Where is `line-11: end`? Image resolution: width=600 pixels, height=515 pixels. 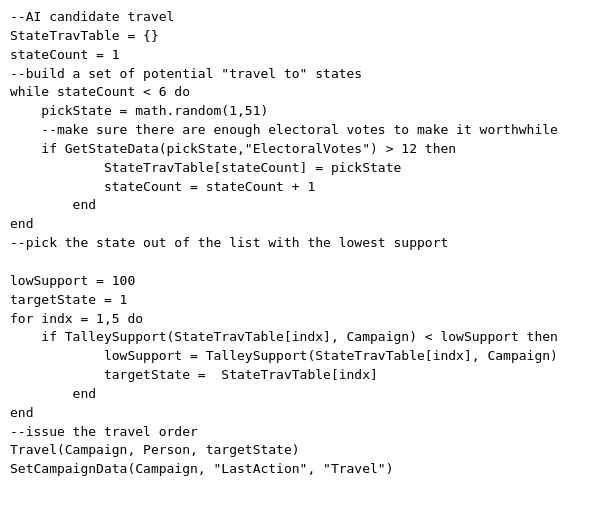
line-11: end is located at coordinates (53, 204).